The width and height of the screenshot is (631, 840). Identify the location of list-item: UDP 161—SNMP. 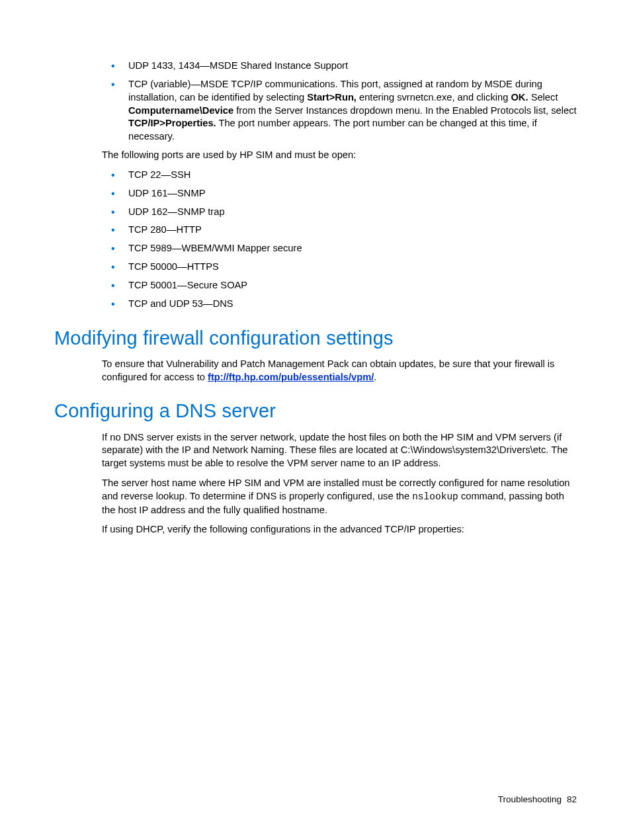
(339, 194).